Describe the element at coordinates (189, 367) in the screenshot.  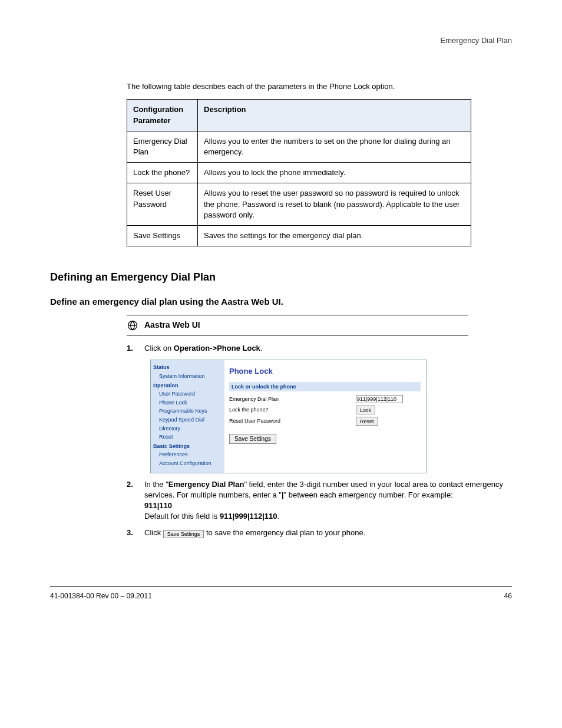
I see `sidebar-group-status: Status` at that location.